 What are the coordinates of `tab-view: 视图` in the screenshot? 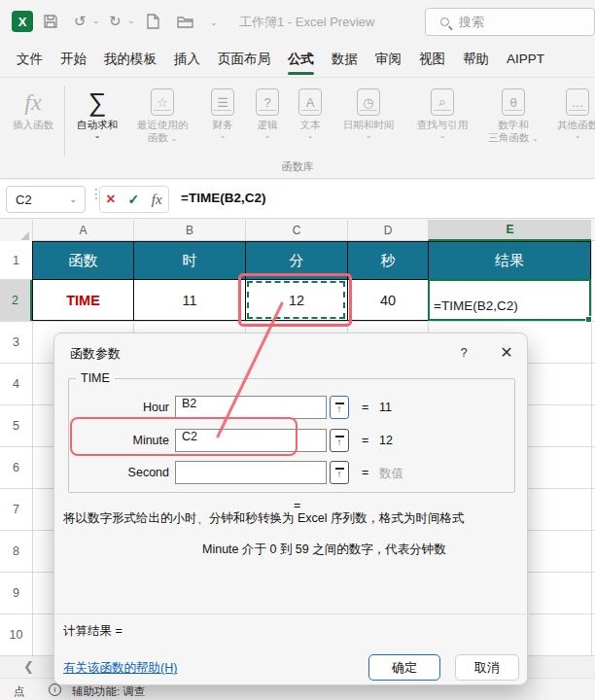 It's located at (432, 60).